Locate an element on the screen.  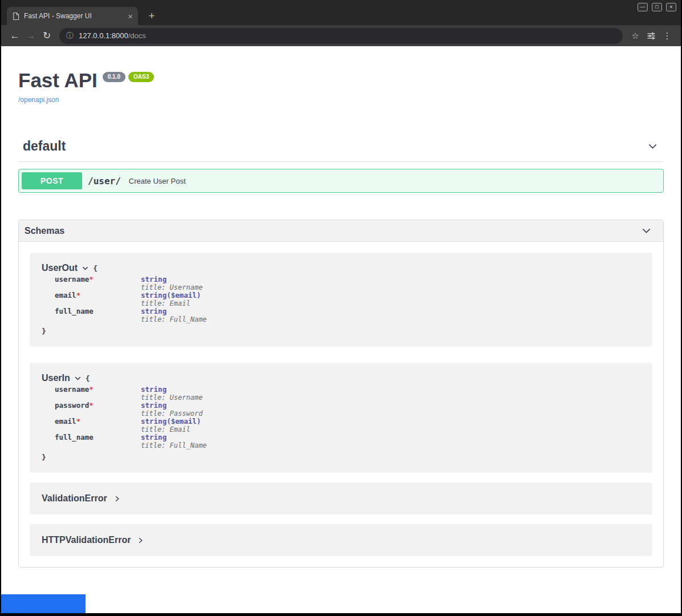
model-userout: UserOut { username* string ti is located at coordinates (341, 300).